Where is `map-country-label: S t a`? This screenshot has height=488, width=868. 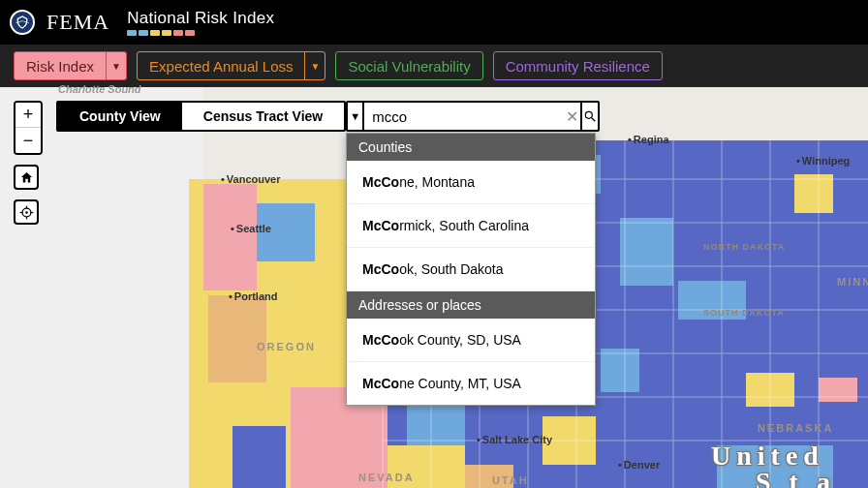 map-country-label: S t a is located at coordinates (796, 477).